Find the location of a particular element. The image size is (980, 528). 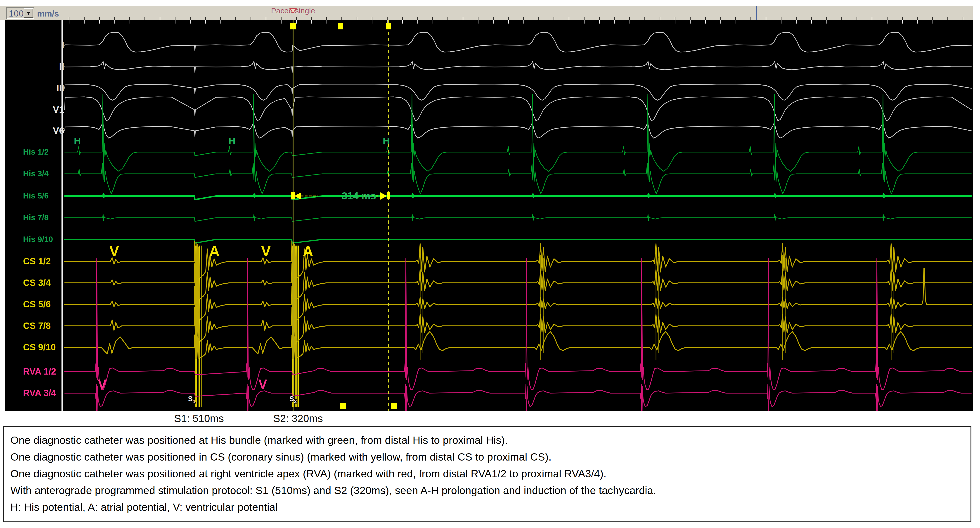

trace-cs56 is located at coordinates (518, 295).